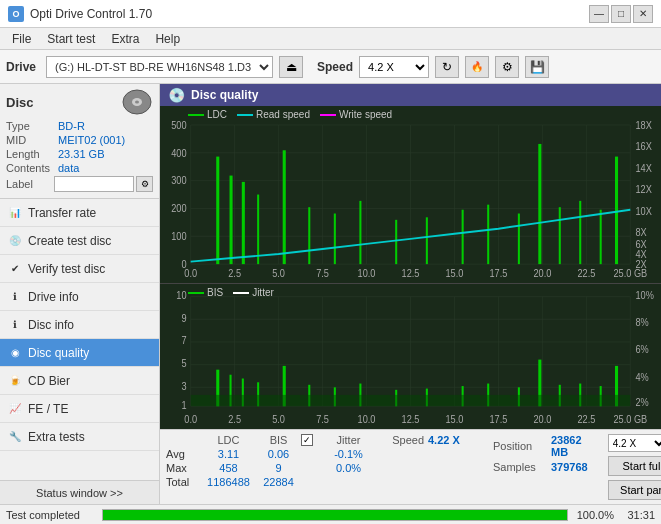 The height and width of the screenshot is (524, 661). I want to click on nav-verify-test-disc: ✔ Verify test disc, so click(80, 269).